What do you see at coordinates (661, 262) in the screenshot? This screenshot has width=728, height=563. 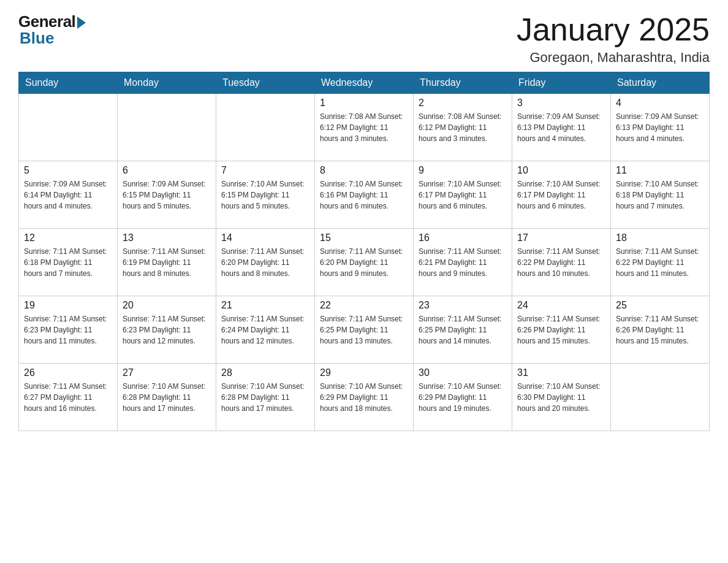 I see `calendar-cell: 18Sunrise: 7:11 AM Sunset: 6:22 PM Dayli…` at bounding box center [661, 262].